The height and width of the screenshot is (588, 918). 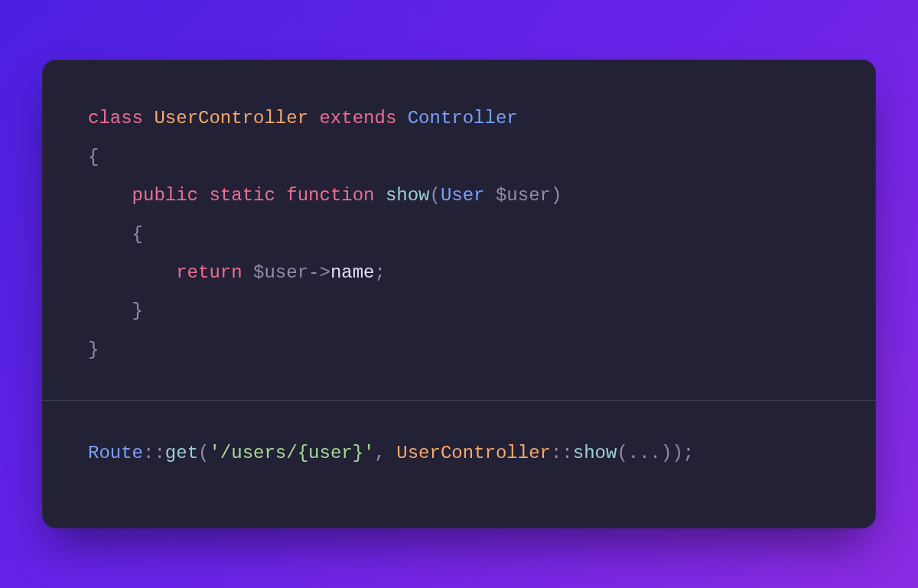 I want to click on code-line: return $user->name;, so click(x=237, y=272).